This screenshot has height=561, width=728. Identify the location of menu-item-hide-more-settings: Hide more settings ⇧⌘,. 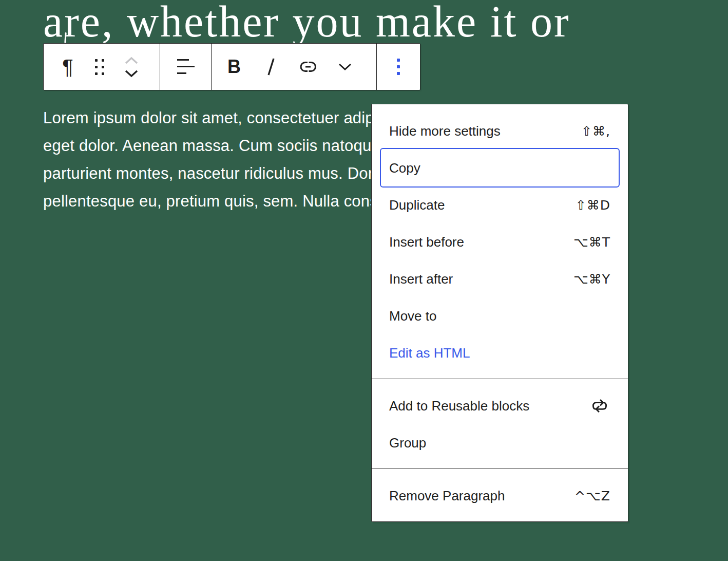
(500, 131).